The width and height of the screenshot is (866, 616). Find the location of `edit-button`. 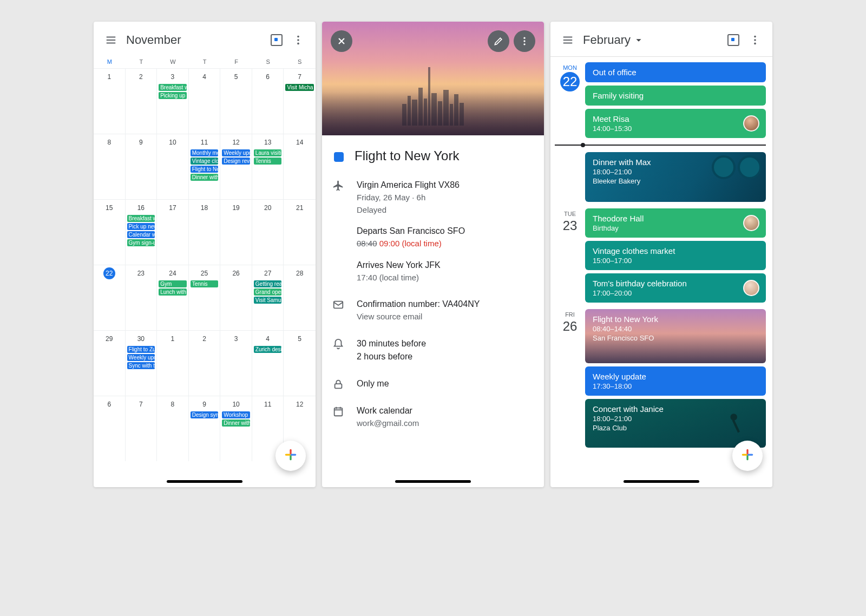

edit-button is located at coordinates (498, 41).